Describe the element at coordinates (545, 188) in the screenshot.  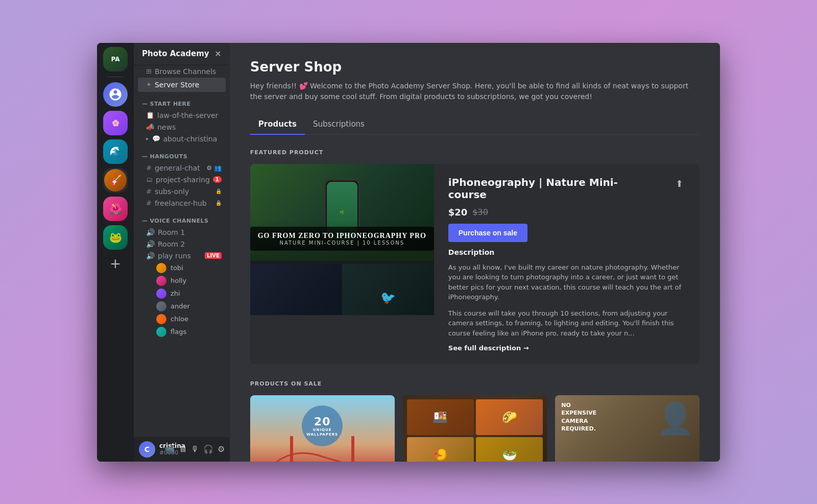
I see `featured-title: iPhoneography | Nature Mini-course` at that location.